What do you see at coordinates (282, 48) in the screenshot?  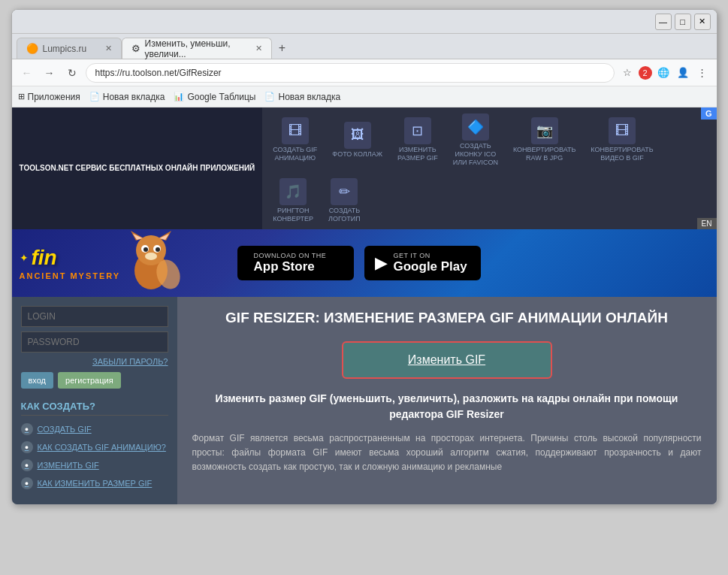 I see `new-tab-button: +` at bounding box center [282, 48].